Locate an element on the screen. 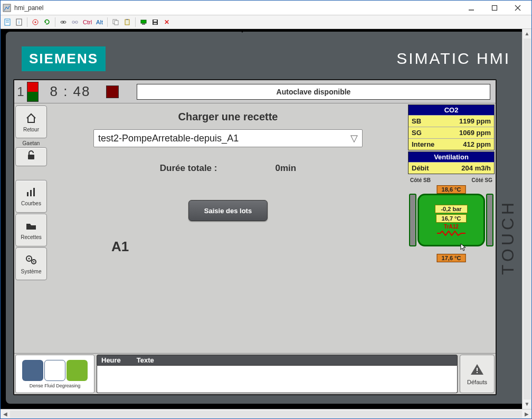  delete-icon: ✕ is located at coordinates (167, 22).